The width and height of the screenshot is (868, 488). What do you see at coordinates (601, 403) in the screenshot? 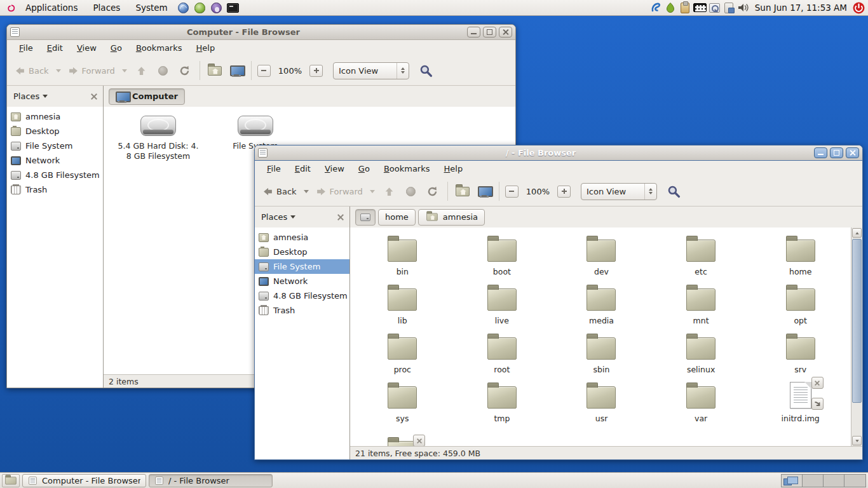
I see `file-item: usr` at bounding box center [601, 403].